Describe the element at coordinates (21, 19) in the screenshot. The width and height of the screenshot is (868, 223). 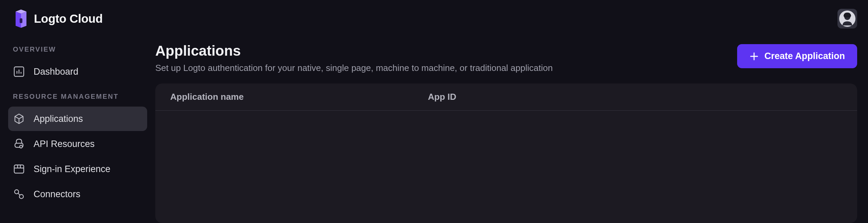
I see `brand-logo-mark-icon` at that location.